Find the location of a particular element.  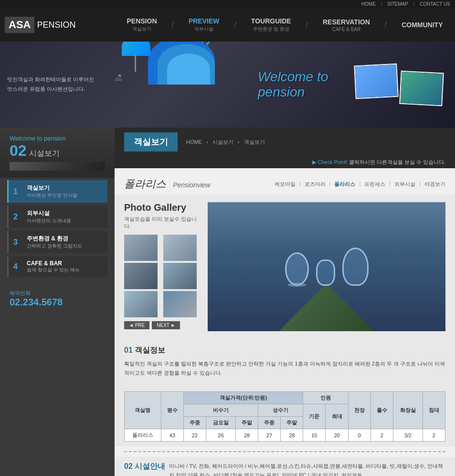

page-curl is located at coordinates (57, 166).